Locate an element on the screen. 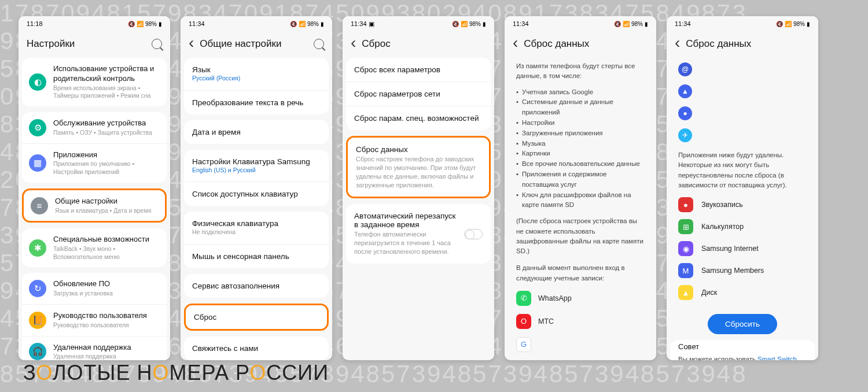 The image size is (868, 392). item-icon: ◐ is located at coordinates (38, 82).